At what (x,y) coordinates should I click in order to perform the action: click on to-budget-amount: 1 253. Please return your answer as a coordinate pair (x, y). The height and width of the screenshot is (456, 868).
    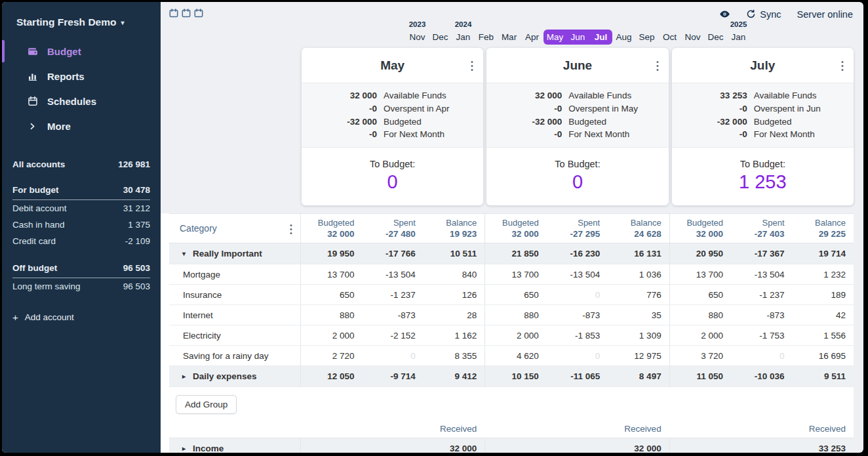
    Looking at the image, I should click on (763, 182).